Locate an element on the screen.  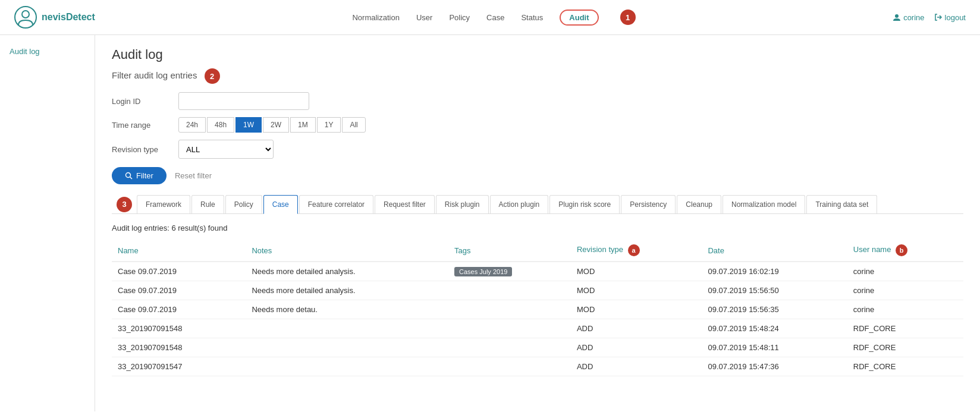
table-row: Case 09.07.2019 Needs more detau. MOD 09… is located at coordinates (538, 310).